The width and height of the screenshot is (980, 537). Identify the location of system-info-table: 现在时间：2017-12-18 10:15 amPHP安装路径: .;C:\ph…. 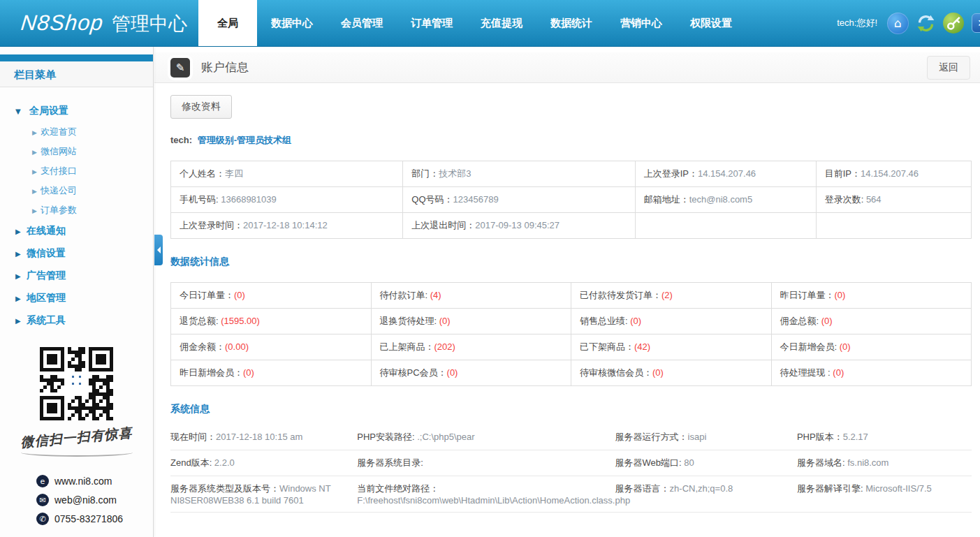
(571, 469).